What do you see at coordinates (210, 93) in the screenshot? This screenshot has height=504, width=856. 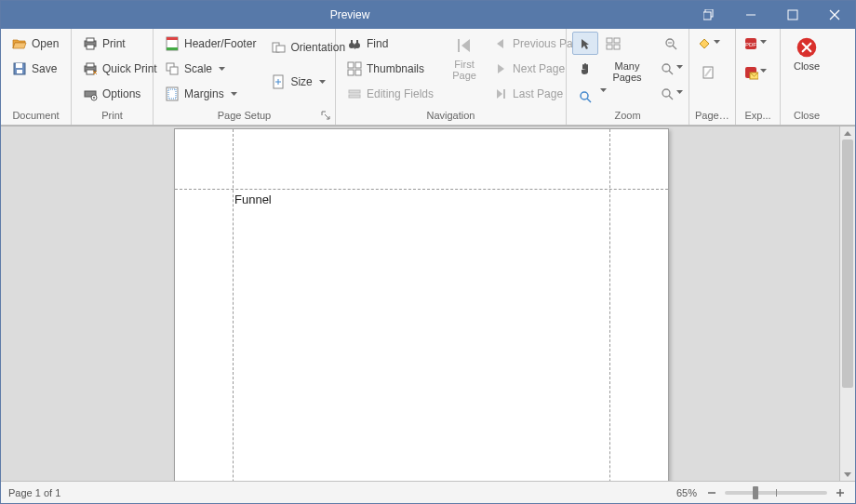 I see `margins-button: Margins` at bounding box center [210, 93].